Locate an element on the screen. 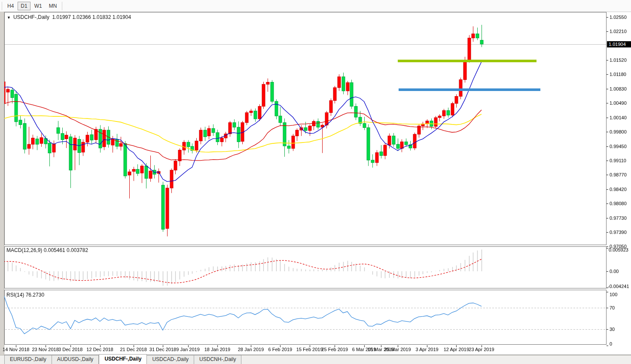 The width and height of the screenshot is (631, 364). price-tick-label: 0.97390 is located at coordinates (618, 232).